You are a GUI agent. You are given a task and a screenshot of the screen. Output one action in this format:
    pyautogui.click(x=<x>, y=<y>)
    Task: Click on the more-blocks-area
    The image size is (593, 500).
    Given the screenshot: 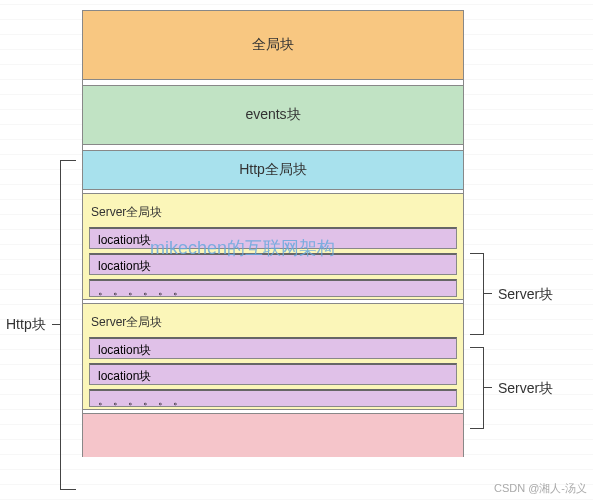 What is the action you would take?
    pyautogui.click(x=273, y=435)
    